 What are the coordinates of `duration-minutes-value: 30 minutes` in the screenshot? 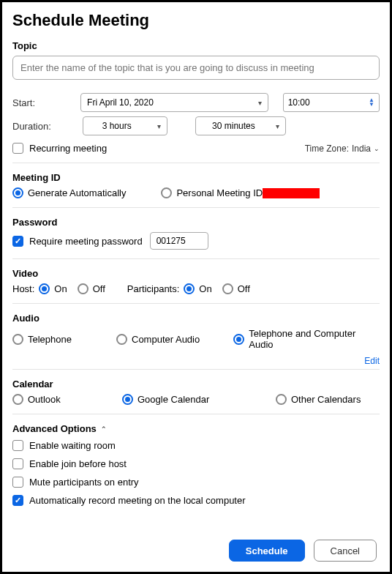 It's located at (234, 126).